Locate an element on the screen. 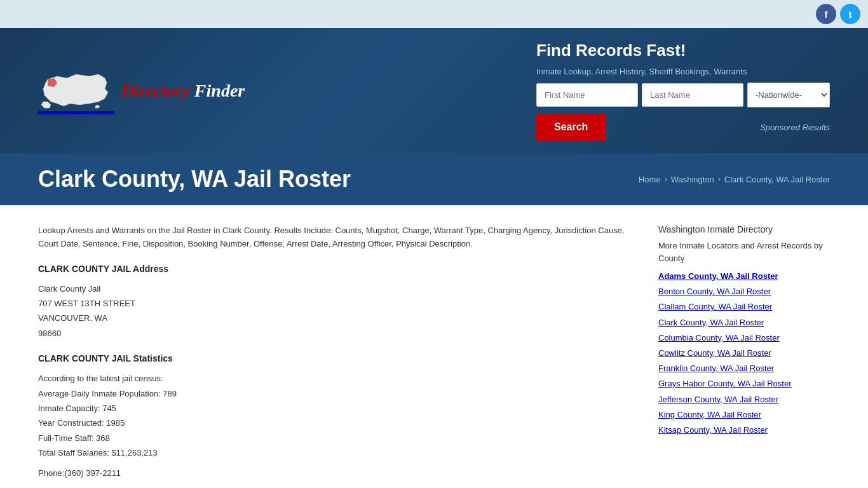 The width and height of the screenshot is (868, 488). sponsored-label: Sponsored Results is located at coordinates (795, 127).